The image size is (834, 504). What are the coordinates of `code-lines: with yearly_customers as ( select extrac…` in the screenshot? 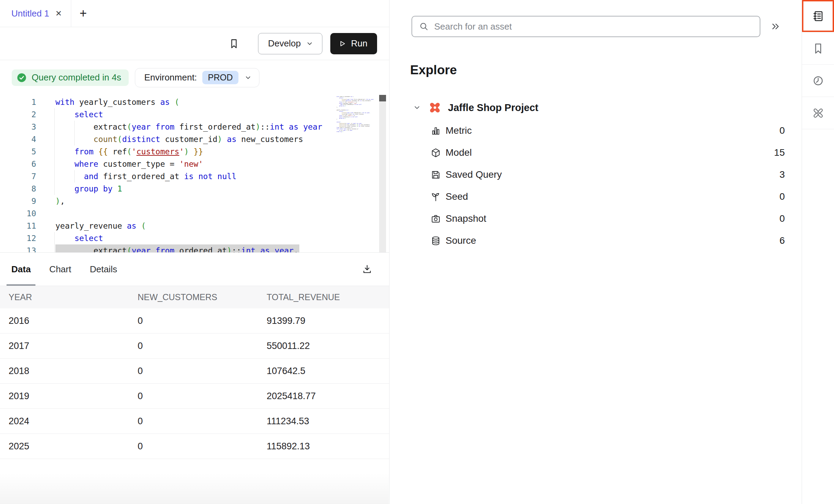 It's located at (196, 174).